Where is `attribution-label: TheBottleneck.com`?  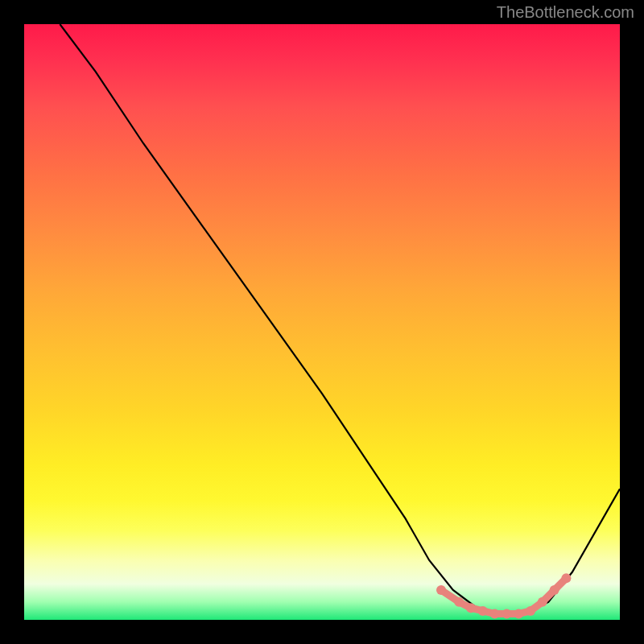 attribution-label: TheBottleneck.com is located at coordinates (565, 13).